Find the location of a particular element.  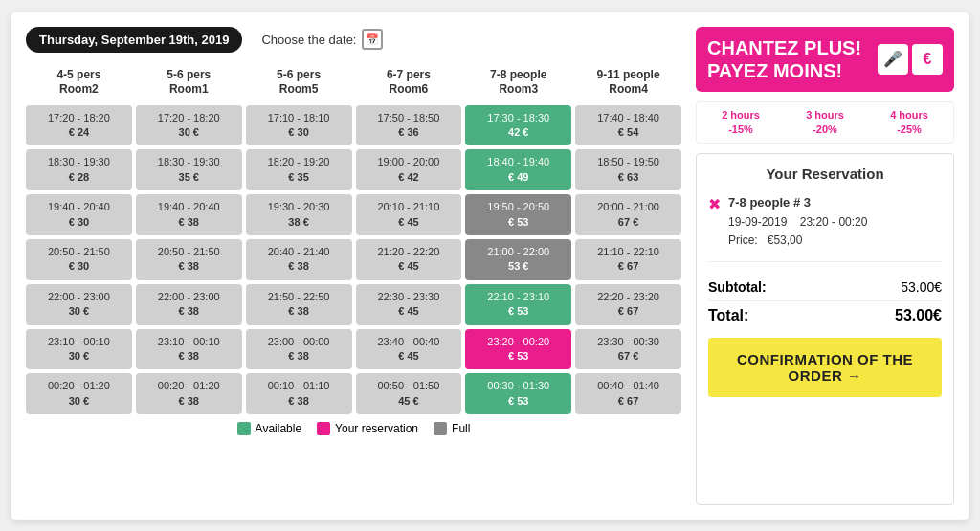

legend-label-2: Full is located at coordinates (461, 429).